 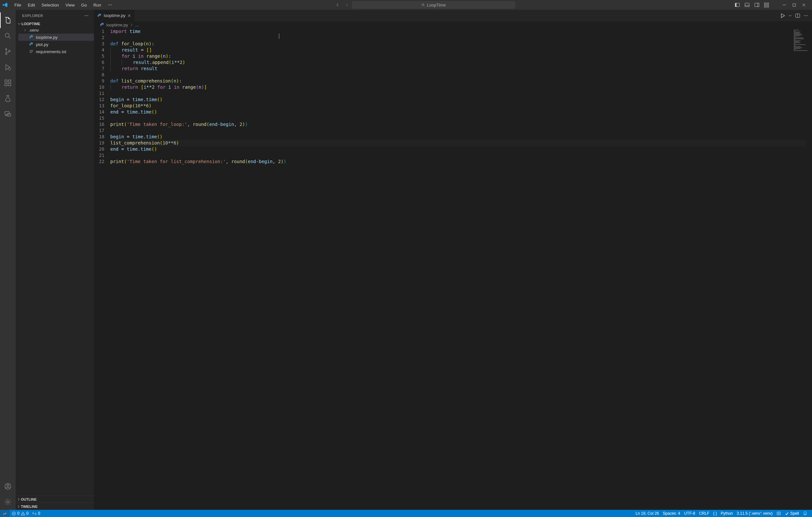 I want to click on status-eol: CRLF, so click(x=704, y=513).